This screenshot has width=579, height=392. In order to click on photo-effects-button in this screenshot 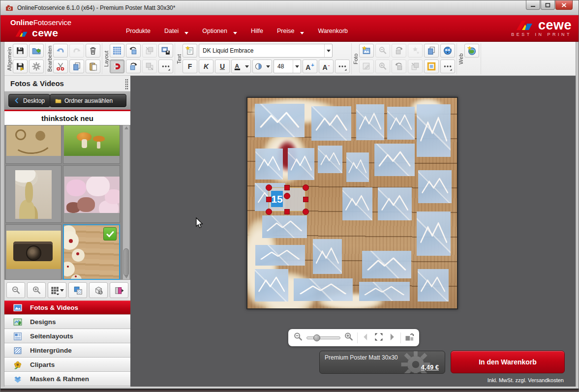, I will do `click(415, 51)`.